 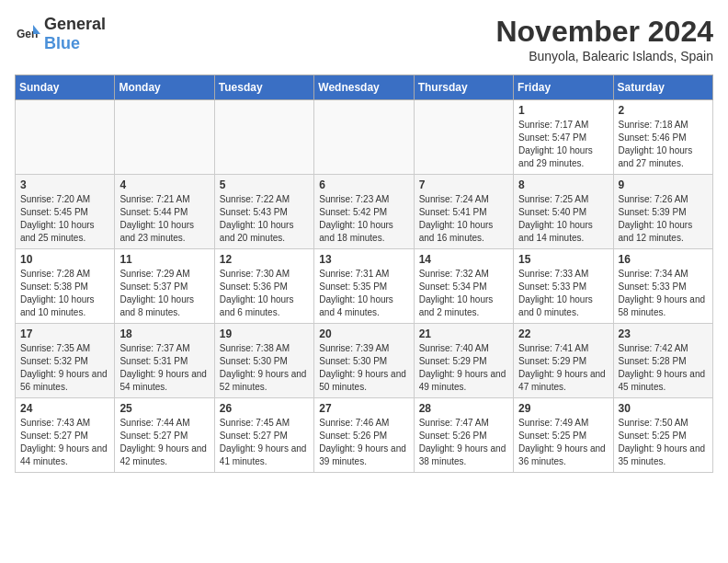 I want to click on day-number: 9, so click(x=664, y=185).